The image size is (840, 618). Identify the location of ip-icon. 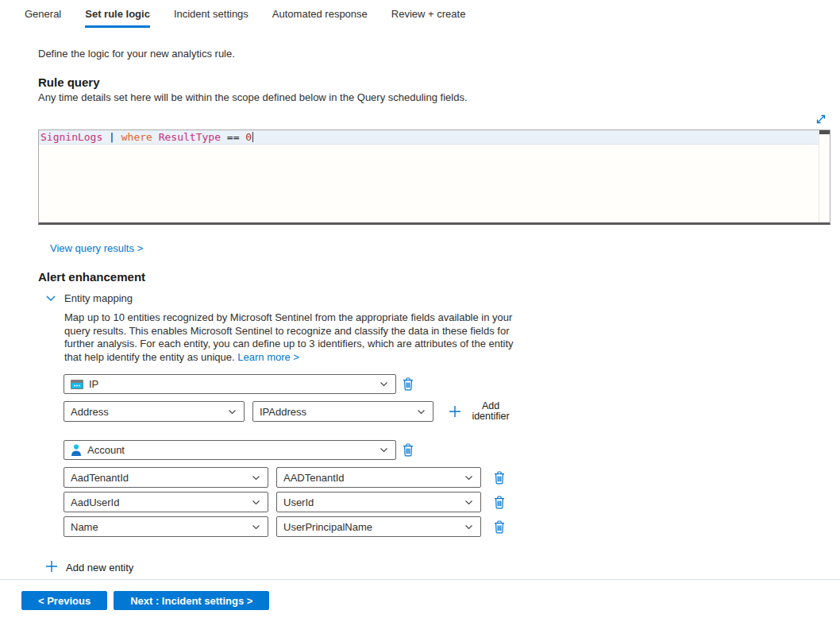
(77, 384).